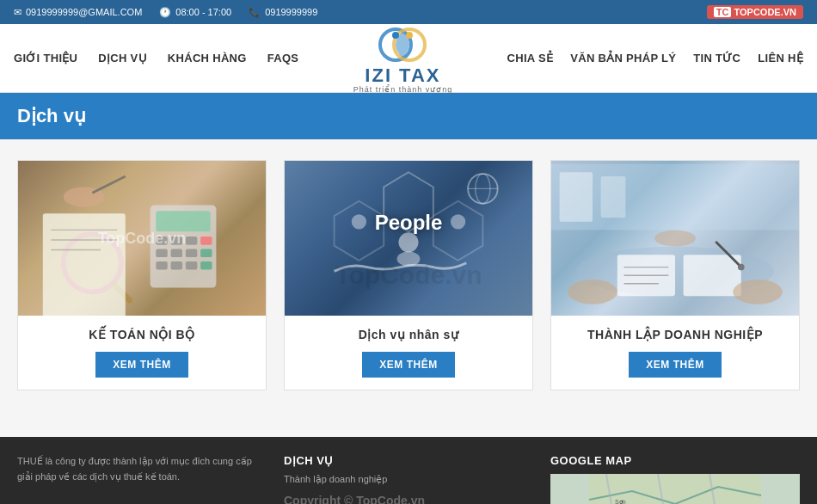 The width and height of the screenshot is (817, 504). I want to click on brand-badge: TC TOPCODE.VN, so click(755, 12).